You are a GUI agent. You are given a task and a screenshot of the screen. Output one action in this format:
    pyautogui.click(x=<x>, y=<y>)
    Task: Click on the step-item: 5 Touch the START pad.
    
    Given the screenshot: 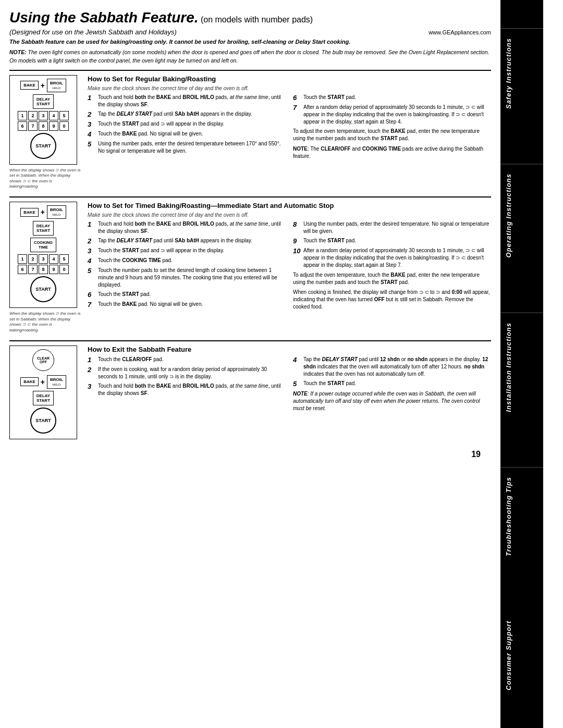 What is the action you would take?
    pyautogui.click(x=392, y=384)
    